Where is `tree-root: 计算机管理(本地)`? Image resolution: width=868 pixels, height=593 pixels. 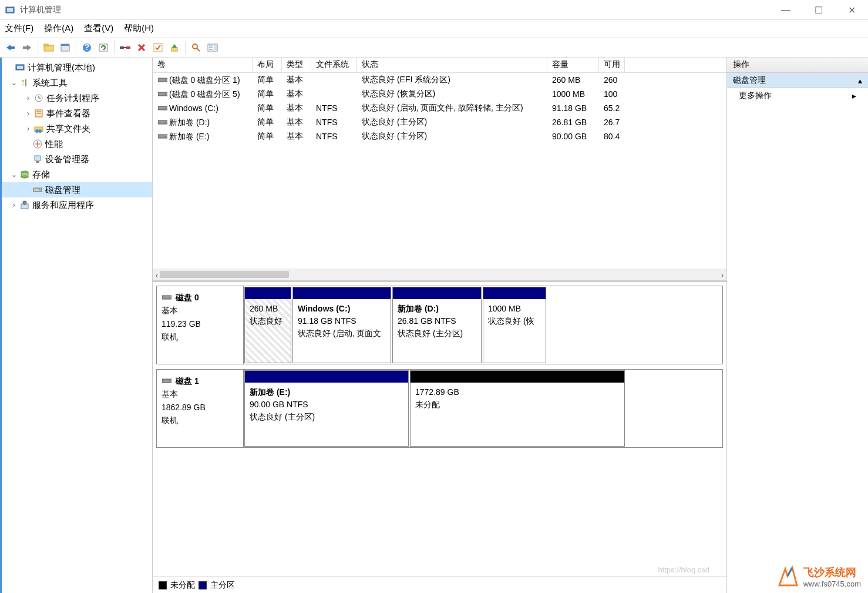 tree-root: 计算机管理(本地) is located at coordinates (77, 68).